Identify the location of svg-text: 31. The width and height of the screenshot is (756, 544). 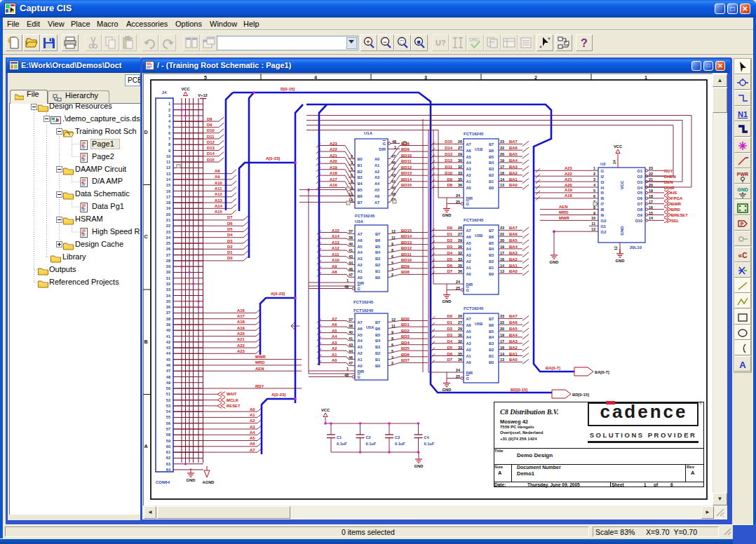
(168, 278).